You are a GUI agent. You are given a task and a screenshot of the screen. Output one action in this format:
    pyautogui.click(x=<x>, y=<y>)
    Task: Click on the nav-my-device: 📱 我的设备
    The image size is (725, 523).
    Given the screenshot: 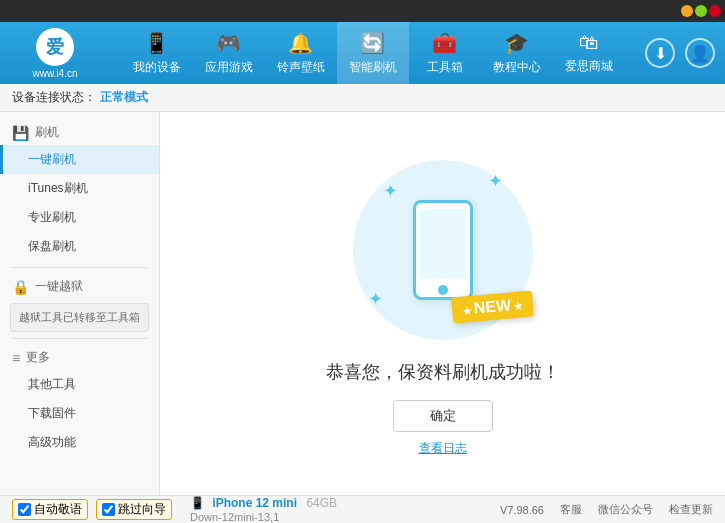 What is the action you would take?
    pyautogui.click(x=157, y=53)
    